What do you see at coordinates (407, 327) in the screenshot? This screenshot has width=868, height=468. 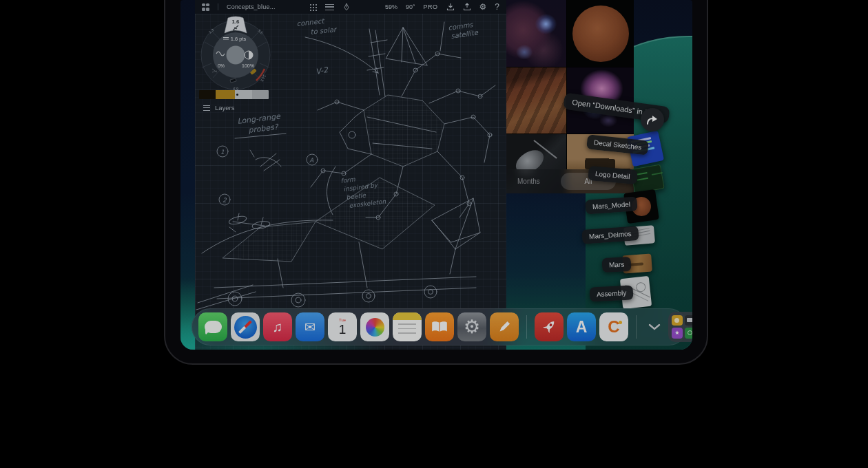 I see `dock-notes-icon` at bounding box center [407, 327].